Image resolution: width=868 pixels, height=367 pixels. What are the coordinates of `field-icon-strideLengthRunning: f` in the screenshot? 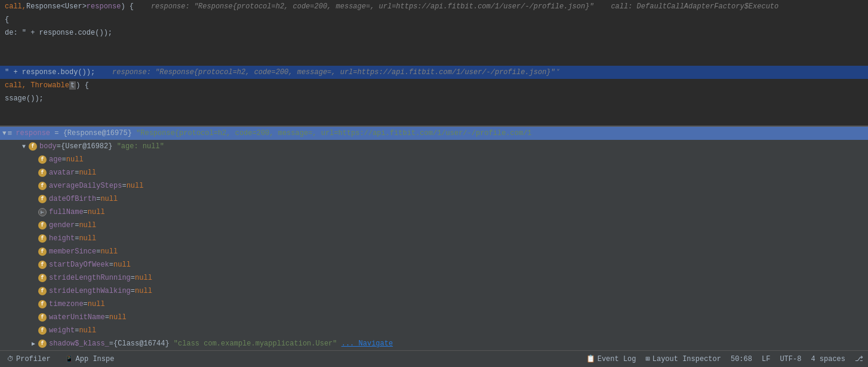 It's located at (42, 278).